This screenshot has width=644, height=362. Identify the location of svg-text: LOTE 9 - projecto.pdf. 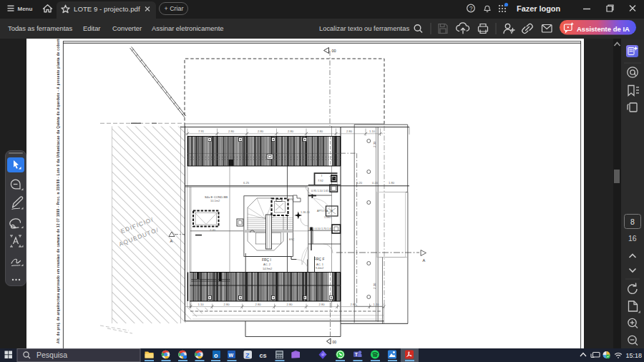
(107, 9).